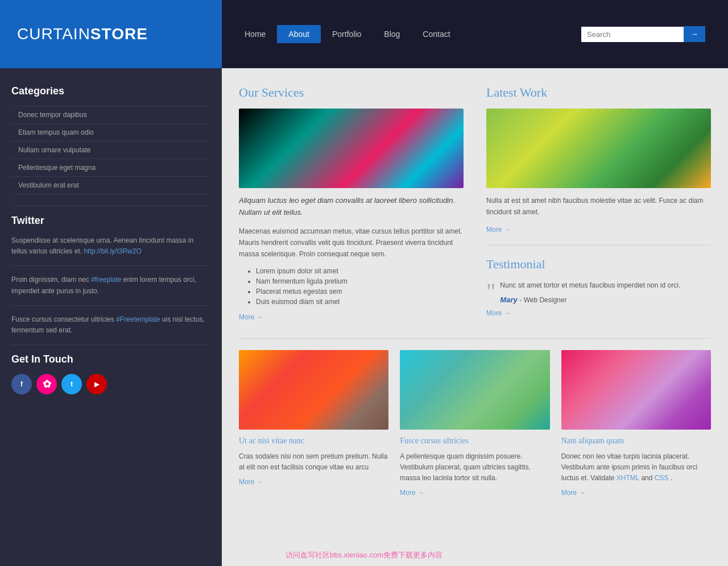 This screenshot has height=566, width=728. What do you see at coordinates (314, 441) in the screenshot?
I see `bottom-title-0: Ut ac nisi vitae nunc` at bounding box center [314, 441].